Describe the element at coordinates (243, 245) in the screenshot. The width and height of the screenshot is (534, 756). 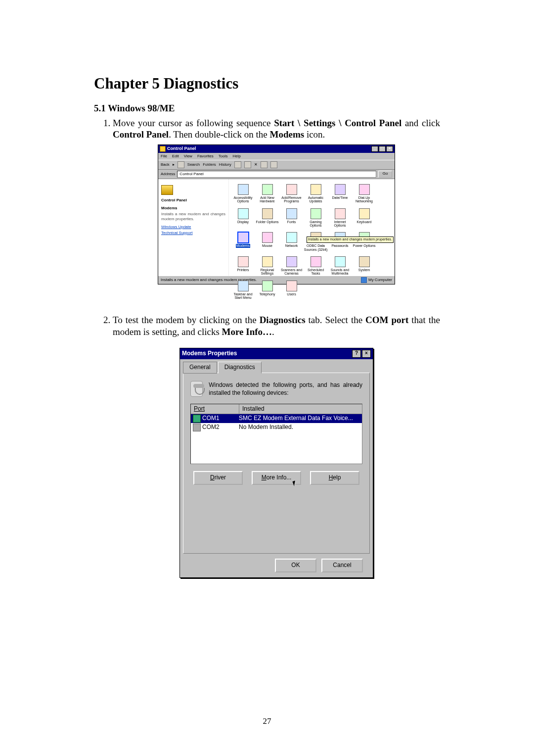
I see `label: Modems` at that location.